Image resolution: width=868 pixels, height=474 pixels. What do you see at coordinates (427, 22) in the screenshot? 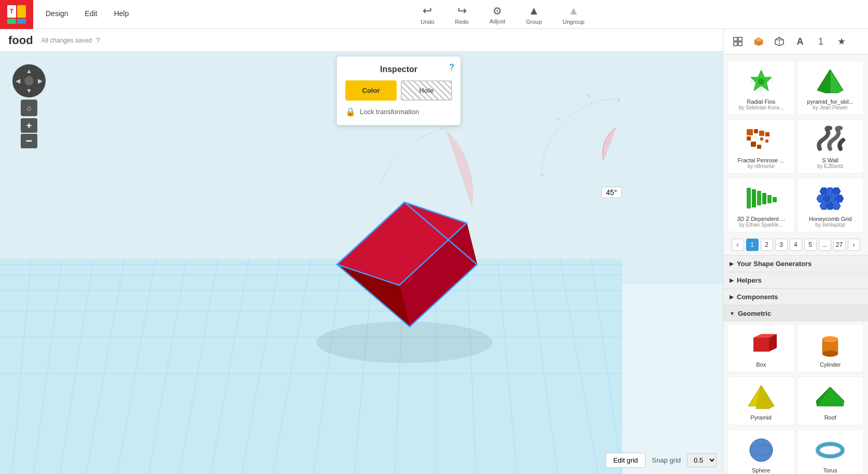
I see `undo-label: Undo` at bounding box center [427, 22].